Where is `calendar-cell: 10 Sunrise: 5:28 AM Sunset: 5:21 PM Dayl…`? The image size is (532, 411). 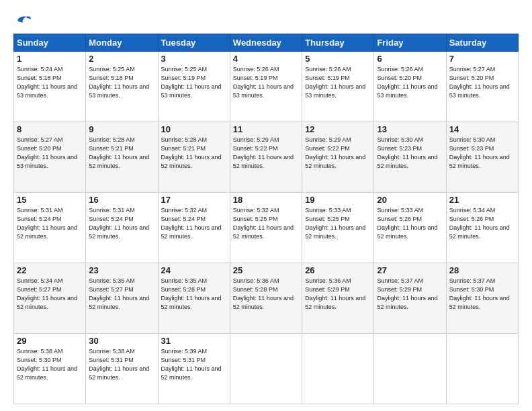
calendar-cell: 10 Sunrise: 5:28 AM Sunset: 5:21 PM Dayl… is located at coordinates (193, 157).